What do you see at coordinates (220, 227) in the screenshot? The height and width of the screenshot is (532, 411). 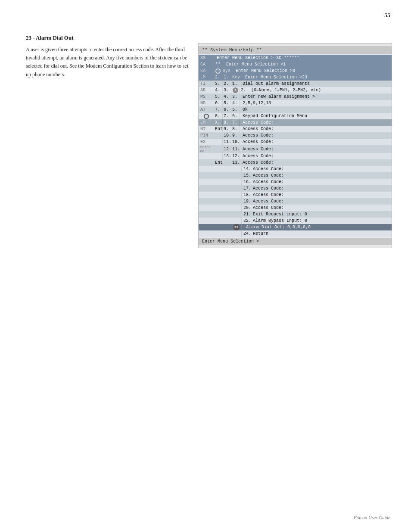 I see `alarm-dial-indent: 23` at bounding box center [220, 227].